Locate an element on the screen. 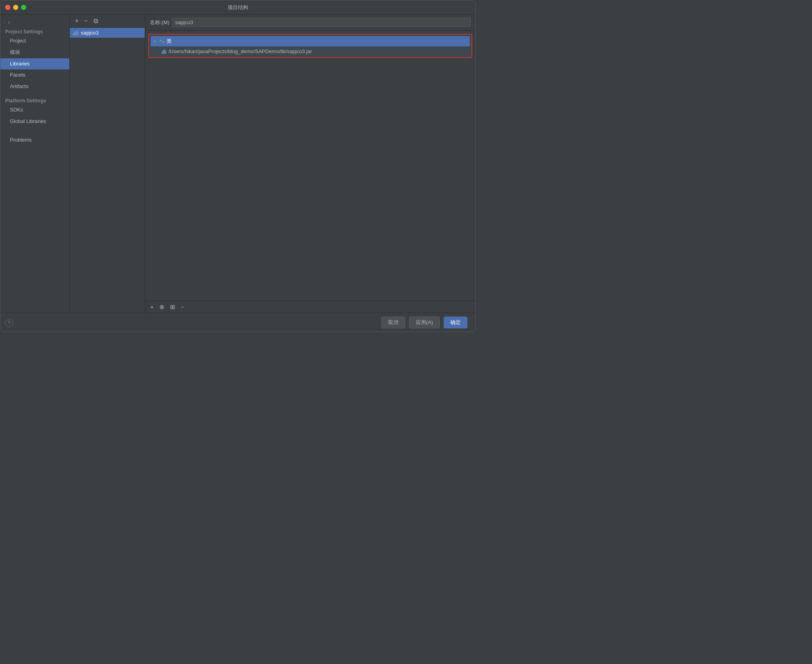  remove-root-button: − is located at coordinates (182, 307).